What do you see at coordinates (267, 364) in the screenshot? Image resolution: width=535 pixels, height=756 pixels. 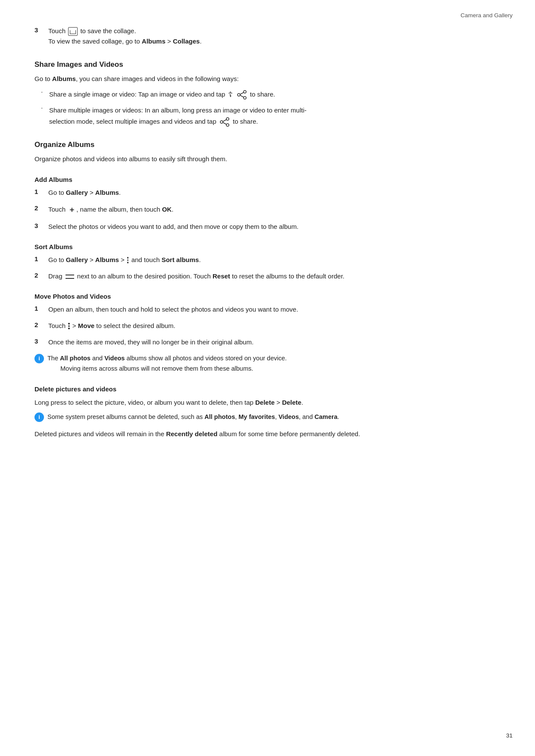 I see `move-info-box: i The All photos and Videos albums show …` at bounding box center [267, 364].